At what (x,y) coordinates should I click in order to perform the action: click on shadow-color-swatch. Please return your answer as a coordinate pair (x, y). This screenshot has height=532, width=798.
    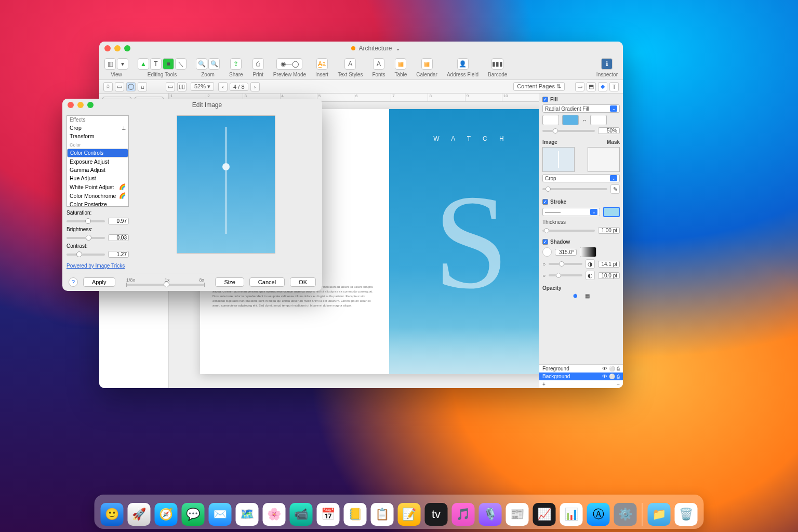
    Looking at the image, I should click on (588, 252).